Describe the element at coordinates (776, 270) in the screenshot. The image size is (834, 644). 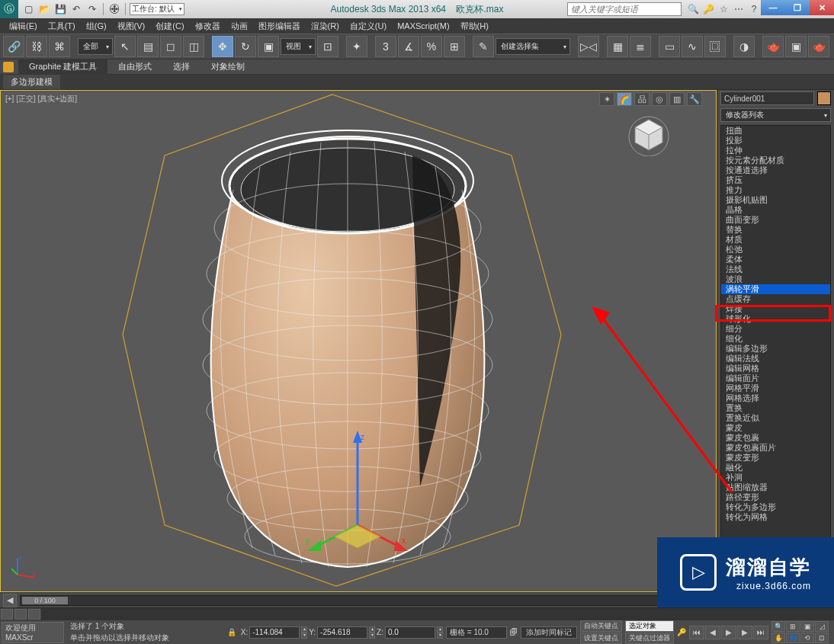
I see `modifier-item: 法线` at that location.